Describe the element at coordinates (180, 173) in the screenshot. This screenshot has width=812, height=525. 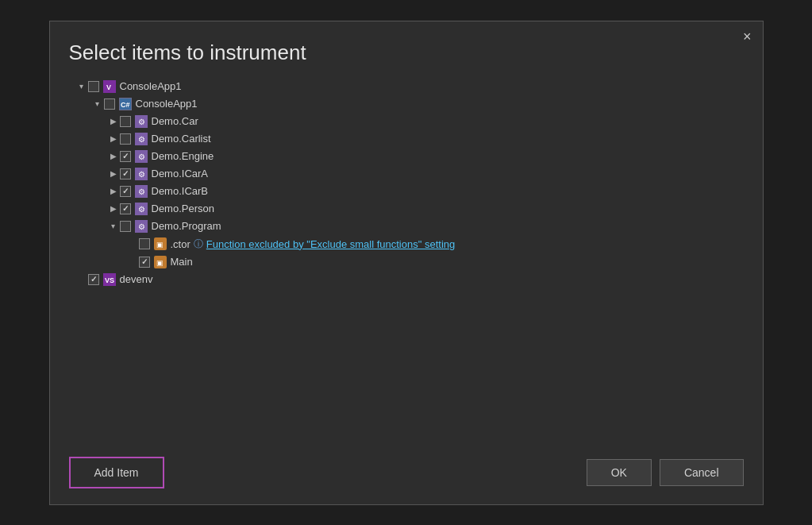
I see `label-demo-icara: Demo.ICarA` at that location.